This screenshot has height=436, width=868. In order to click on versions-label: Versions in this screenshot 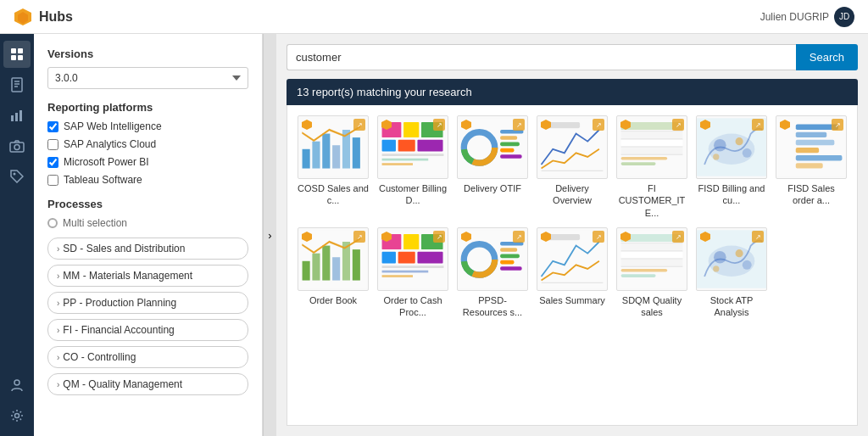, I will do `click(147, 54)`.